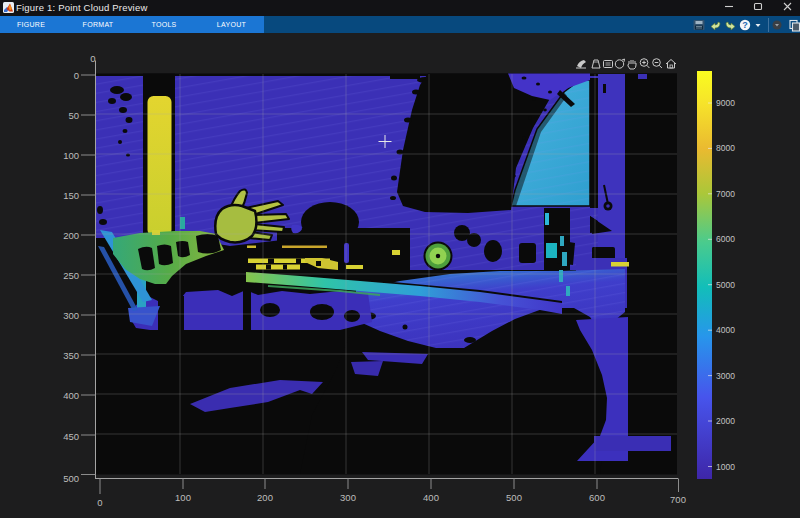 Image resolution: width=800 pixels, height=518 pixels. I want to click on svg-text: 700, so click(678, 500).